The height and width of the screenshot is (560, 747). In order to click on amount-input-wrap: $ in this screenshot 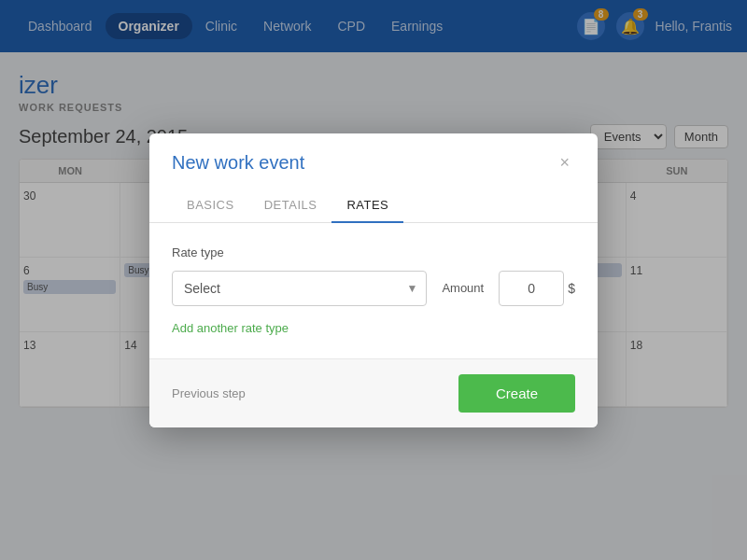, I will do `click(537, 288)`.